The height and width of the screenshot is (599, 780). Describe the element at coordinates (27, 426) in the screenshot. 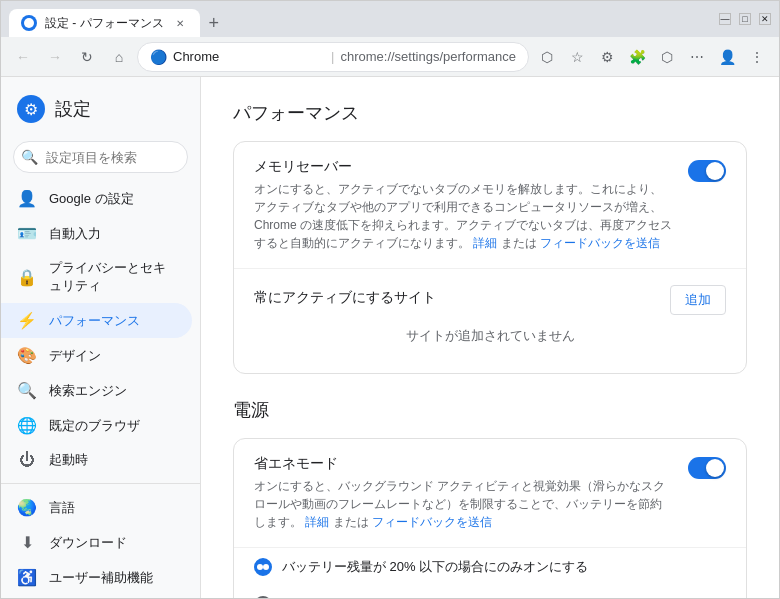

I see `browser-icon: 🌐` at that location.